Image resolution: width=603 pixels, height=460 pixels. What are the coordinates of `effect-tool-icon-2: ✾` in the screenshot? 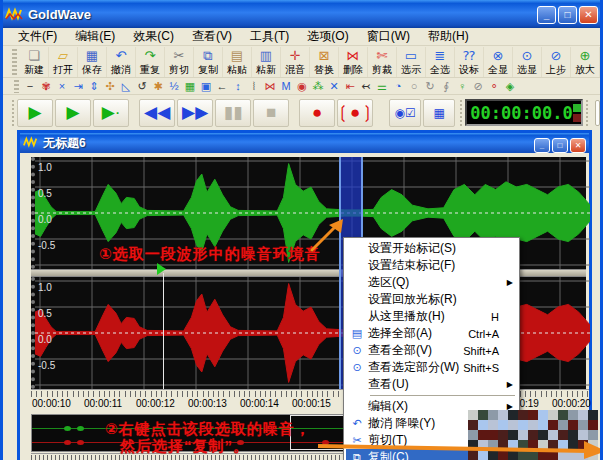 It's located at (46, 86).